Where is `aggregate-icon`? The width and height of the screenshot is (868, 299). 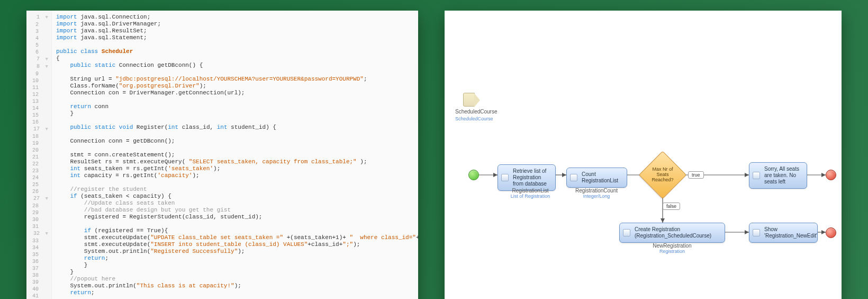
aggregate-icon is located at coordinates (574, 178).